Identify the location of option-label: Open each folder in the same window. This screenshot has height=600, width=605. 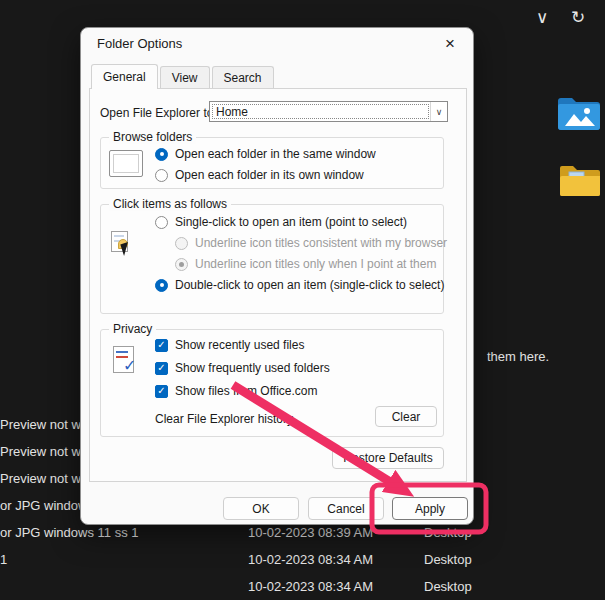
(276, 154).